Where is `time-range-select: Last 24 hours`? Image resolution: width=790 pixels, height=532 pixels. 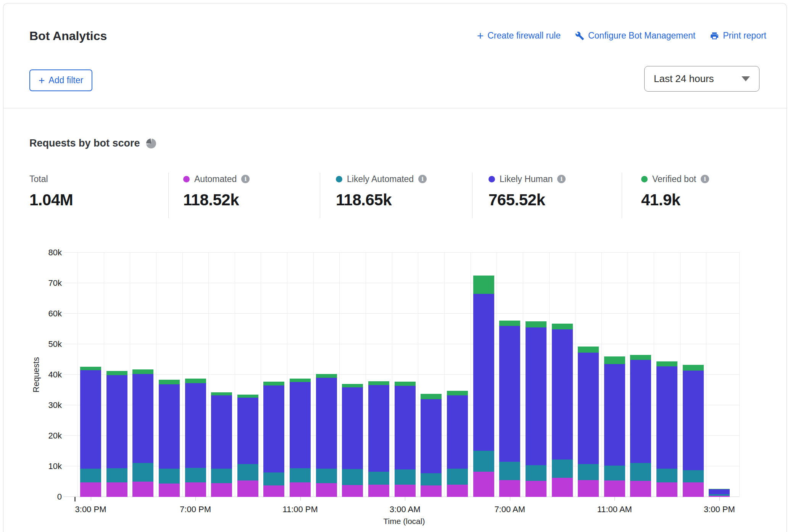 time-range-select: Last 24 hours is located at coordinates (702, 79).